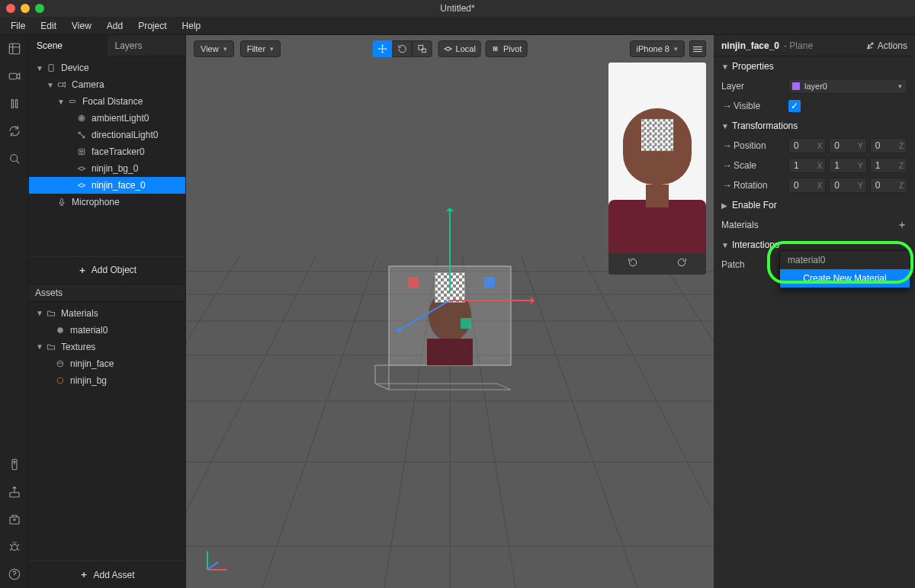 This screenshot has height=588, width=915. I want to click on search-icon, so click(14, 159).